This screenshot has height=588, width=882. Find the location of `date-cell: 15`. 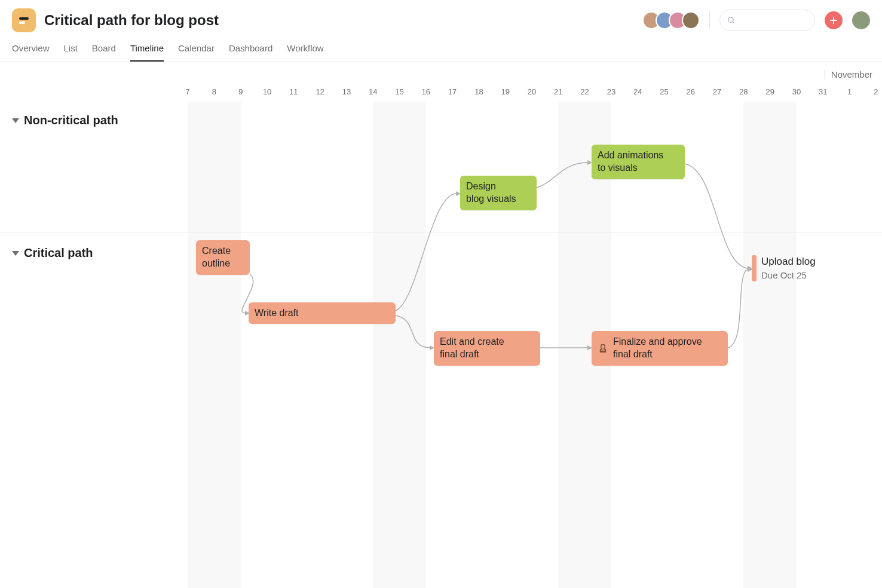

date-cell: 15 is located at coordinates (399, 94).